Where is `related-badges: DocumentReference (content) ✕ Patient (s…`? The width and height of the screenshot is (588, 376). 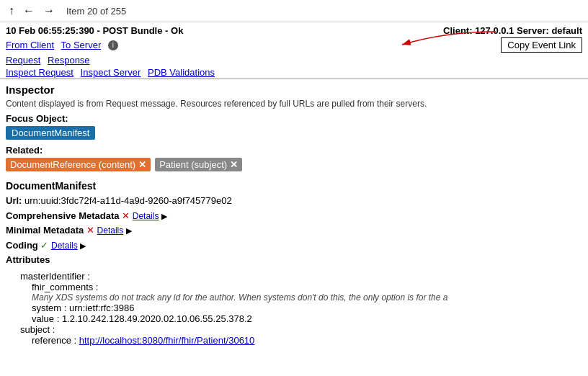 related-badges: DocumentReference (content) ✕ Patient (s… is located at coordinates (294, 164).